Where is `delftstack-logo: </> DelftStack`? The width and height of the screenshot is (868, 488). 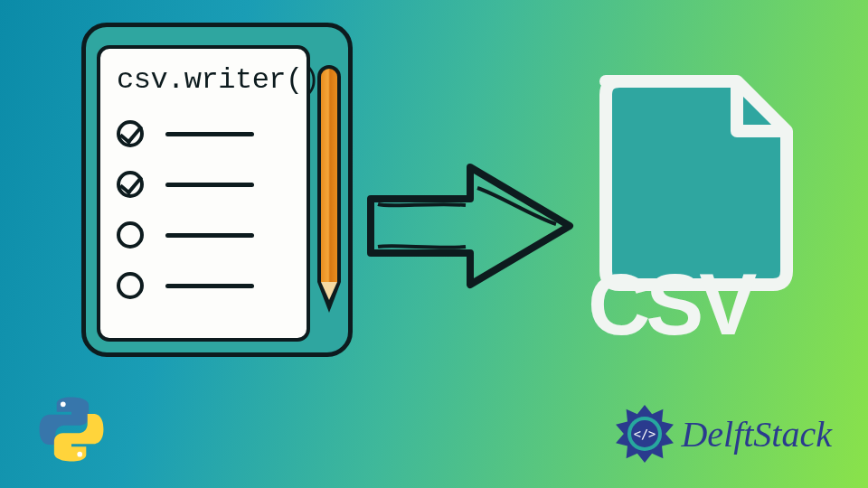
delftstack-logo: </> DelftStack is located at coordinates (723, 434).